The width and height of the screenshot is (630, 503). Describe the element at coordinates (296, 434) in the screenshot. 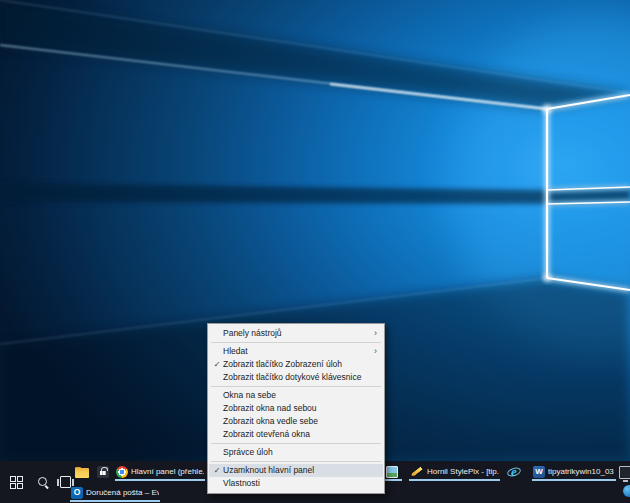

I see `menu-item-show-open-windows: Zobrazit otevřená okna` at that location.